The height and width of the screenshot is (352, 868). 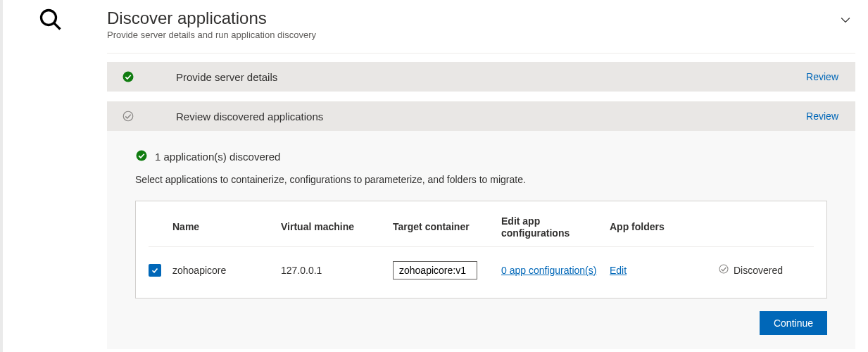 What do you see at coordinates (225, 270) in the screenshot?
I see `cell-name: zohoapicore` at bounding box center [225, 270].